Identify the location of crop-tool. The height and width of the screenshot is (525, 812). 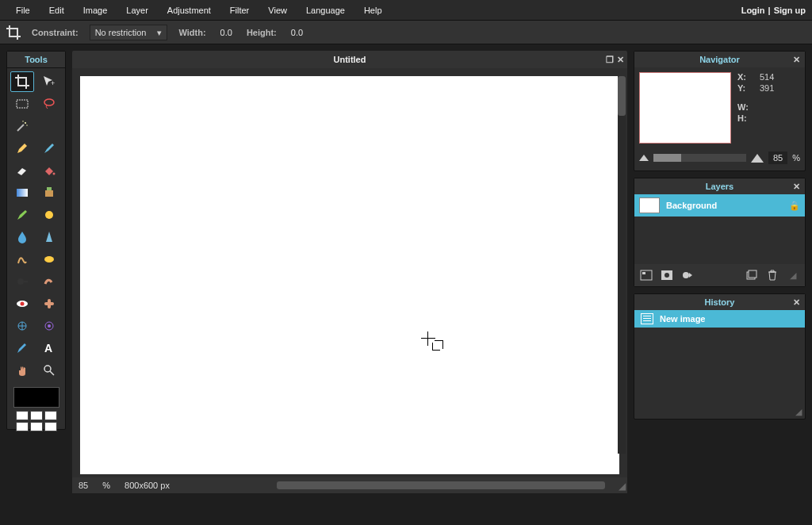
(22, 82).